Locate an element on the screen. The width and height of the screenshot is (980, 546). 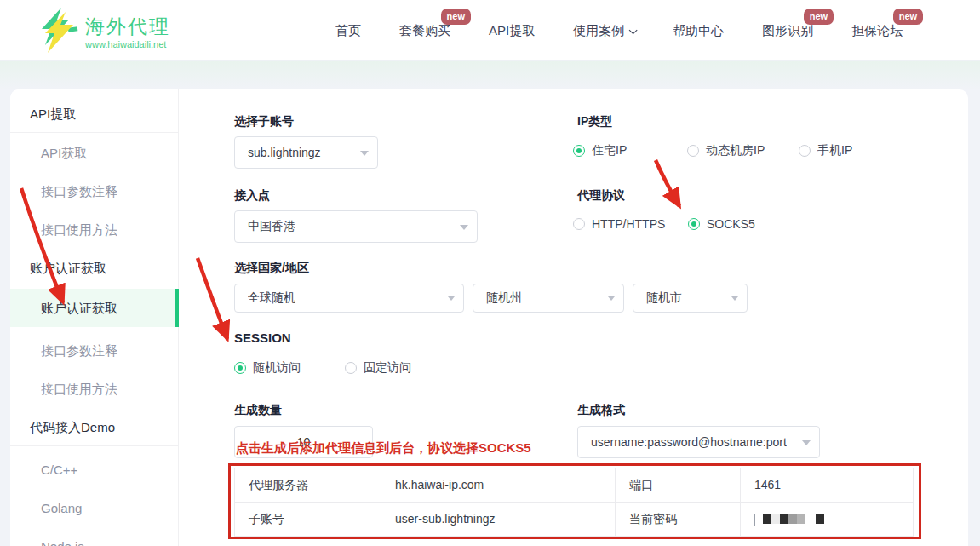
protocol-socks5-radio: SOCKS5 is located at coordinates (722, 224).